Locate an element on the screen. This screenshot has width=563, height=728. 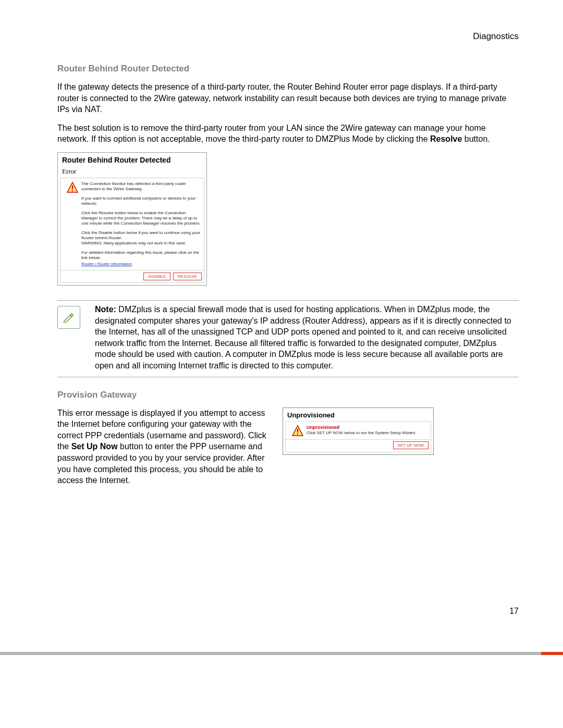
unprovisioned-panel: Unprovisioned is located at coordinates (358, 431).